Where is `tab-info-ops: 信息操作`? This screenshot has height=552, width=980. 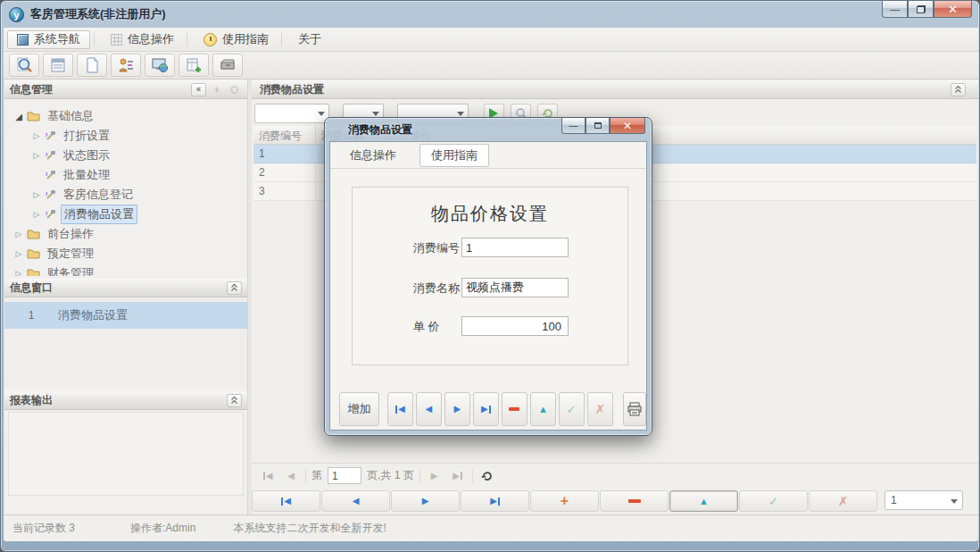 tab-info-ops: 信息操作 is located at coordinates (373, 155).